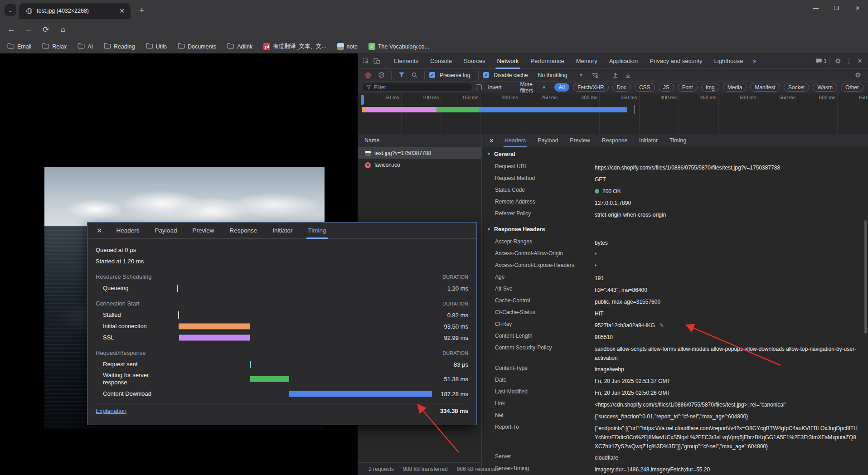 This screenshot has width=868, height=475. What do you see at coordinates (363, 100) in the screenshot?
I see `overview-selection-marker` at bounding box center [363, 100].